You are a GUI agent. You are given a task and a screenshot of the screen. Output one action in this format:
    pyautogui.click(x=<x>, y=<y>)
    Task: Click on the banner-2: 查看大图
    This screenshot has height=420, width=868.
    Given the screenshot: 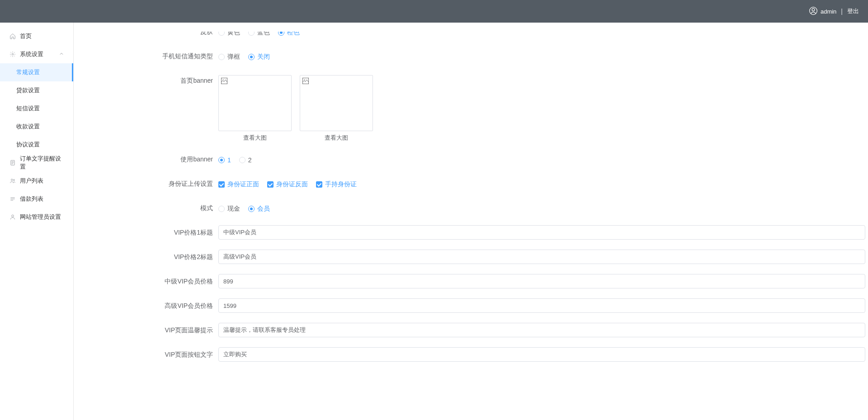 What is the action you would take?
    pyautogui.click(x=336, y=109)
    